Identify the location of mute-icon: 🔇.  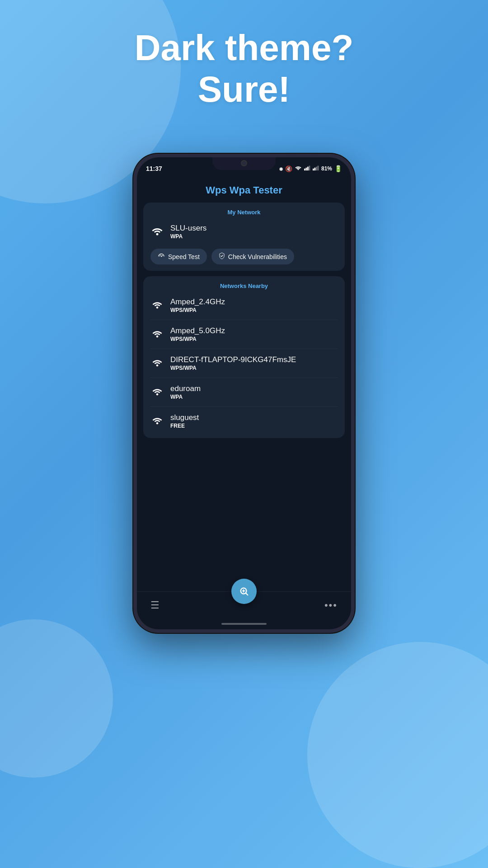
(289, 169).